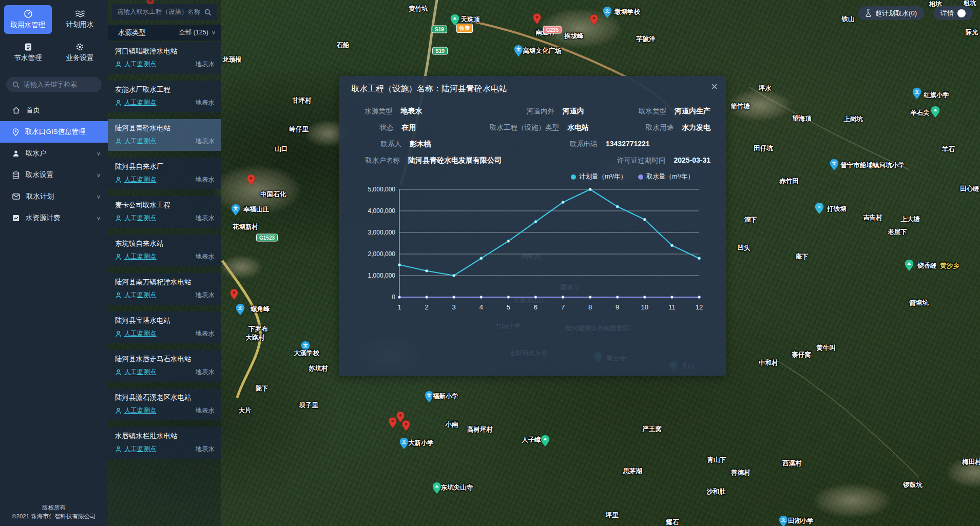 The image size is (980, 526). I want to click on close-icon: ×, so click(715, 87).